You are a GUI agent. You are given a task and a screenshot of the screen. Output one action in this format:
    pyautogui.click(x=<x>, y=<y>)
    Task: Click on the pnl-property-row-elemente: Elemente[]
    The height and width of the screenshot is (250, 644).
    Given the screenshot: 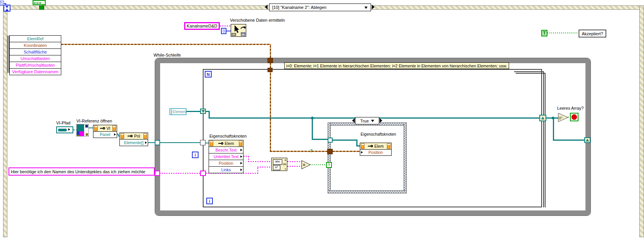 What is the action you would take?
    pyautogui.click(x=134, y=143)
    